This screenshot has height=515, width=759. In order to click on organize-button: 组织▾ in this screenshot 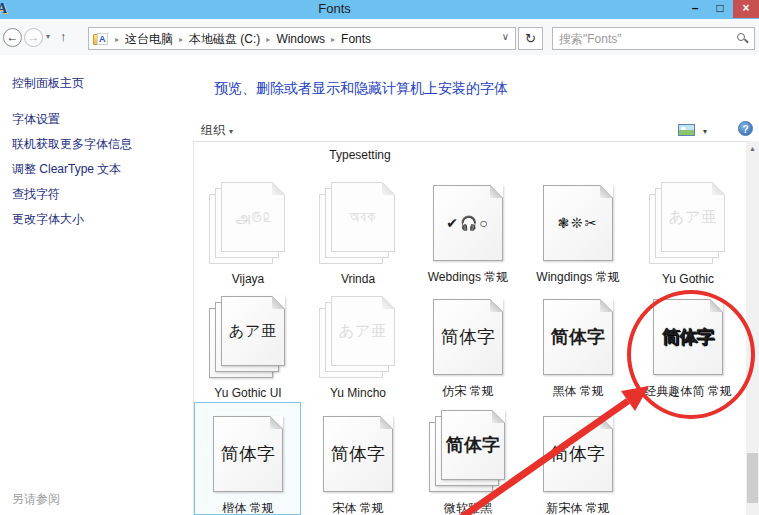, I will do `click(217, 130)`.